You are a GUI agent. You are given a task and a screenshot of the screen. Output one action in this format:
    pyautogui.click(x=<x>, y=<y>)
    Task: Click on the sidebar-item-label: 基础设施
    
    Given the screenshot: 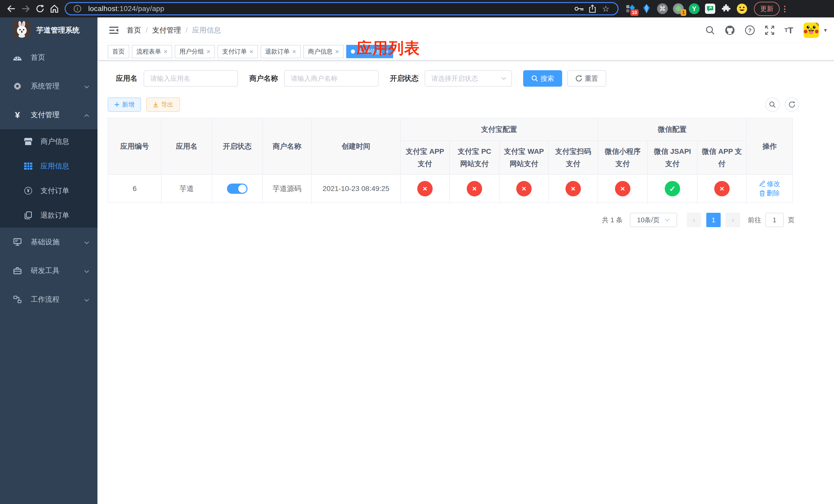 What is the action you would take?
    pyautogui.click(x=45, y=242)
    